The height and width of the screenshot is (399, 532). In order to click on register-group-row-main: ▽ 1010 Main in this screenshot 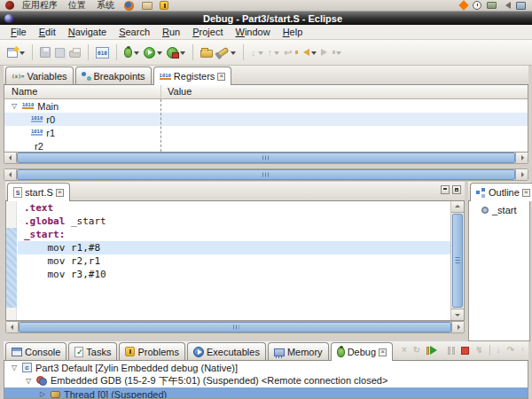, I will do `click(266, 106)`.